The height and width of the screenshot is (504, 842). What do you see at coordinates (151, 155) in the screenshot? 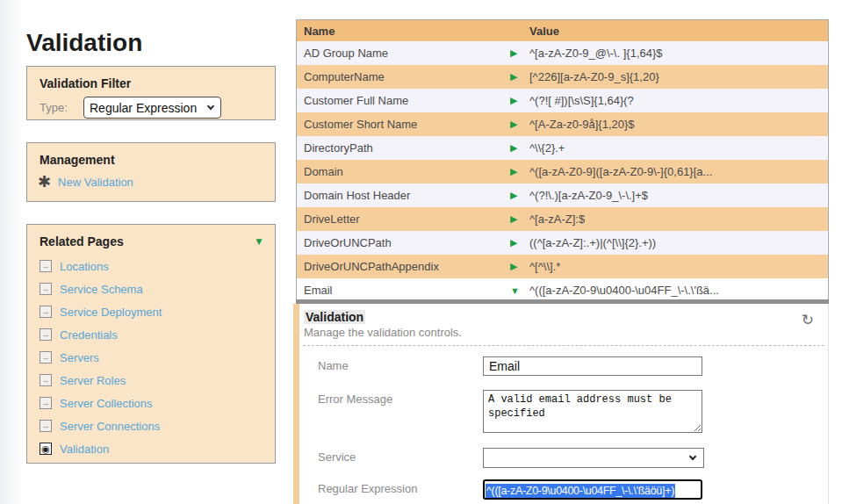
I see `management-box-title: Management` at bounding box center [151, 155].